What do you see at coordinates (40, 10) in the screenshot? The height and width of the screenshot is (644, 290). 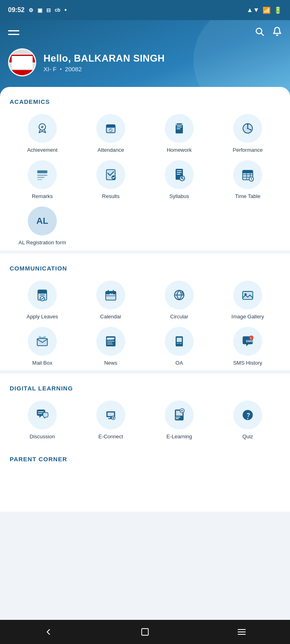 I see `screen-icon: ▣` at bounding box center [40, 10].